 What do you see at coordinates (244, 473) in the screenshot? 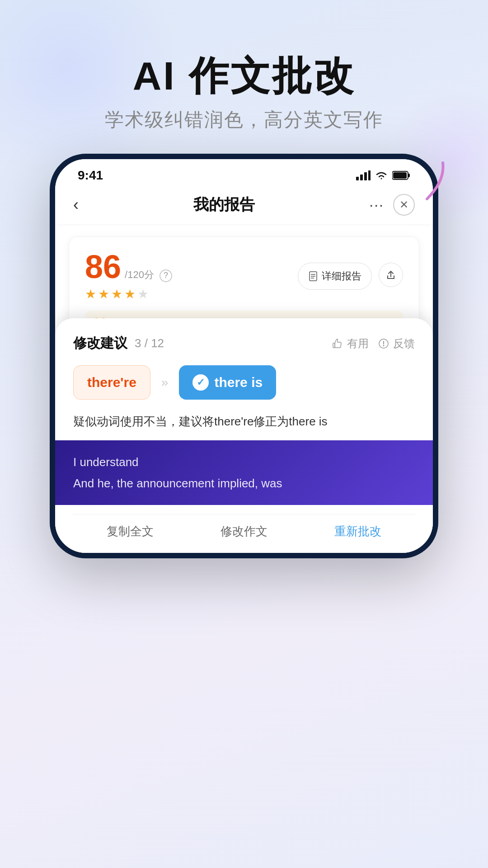
I see `preview-section: I understand And he, the announcement im…` at bounding box center [244, 473].